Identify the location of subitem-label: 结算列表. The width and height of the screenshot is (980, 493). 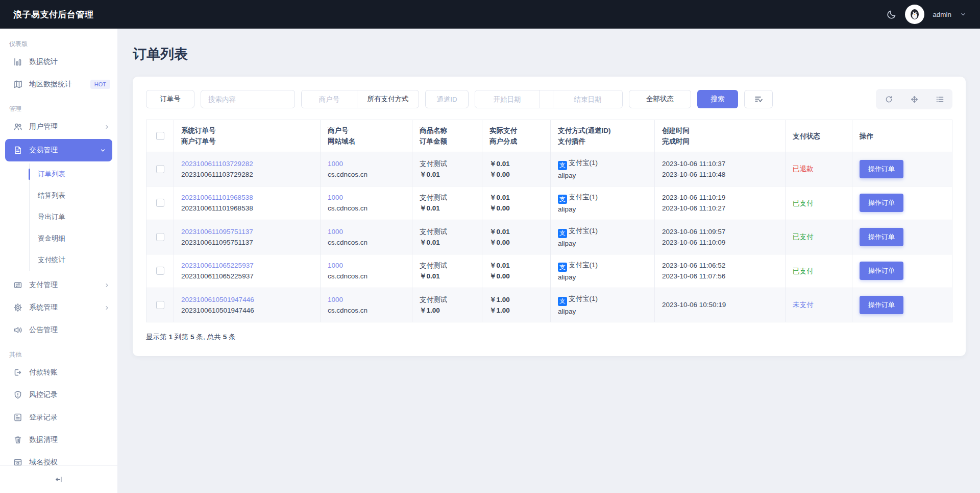
(52, 196).